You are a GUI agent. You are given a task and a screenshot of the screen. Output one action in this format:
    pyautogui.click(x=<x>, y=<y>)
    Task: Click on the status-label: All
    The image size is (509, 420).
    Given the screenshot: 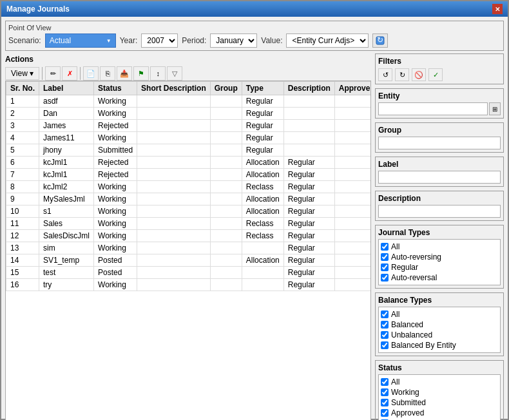 What is the action you would take?
    pyautogui.click(x=396, y=382)
    